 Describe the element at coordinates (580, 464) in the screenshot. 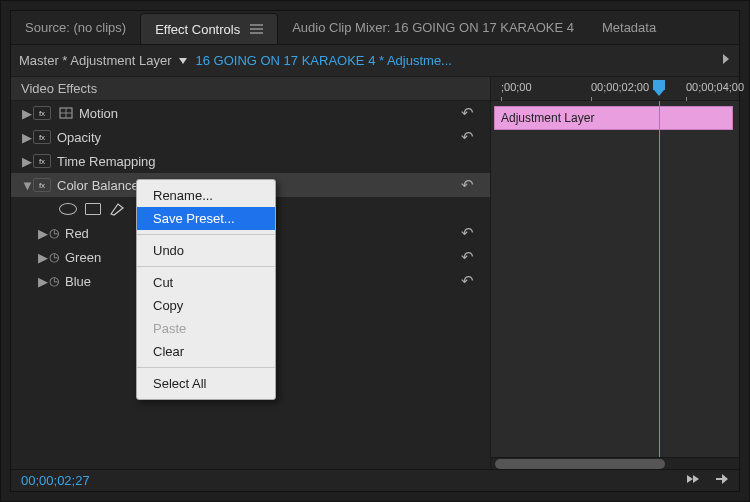

I see `scrollbar-thumb` at that location.